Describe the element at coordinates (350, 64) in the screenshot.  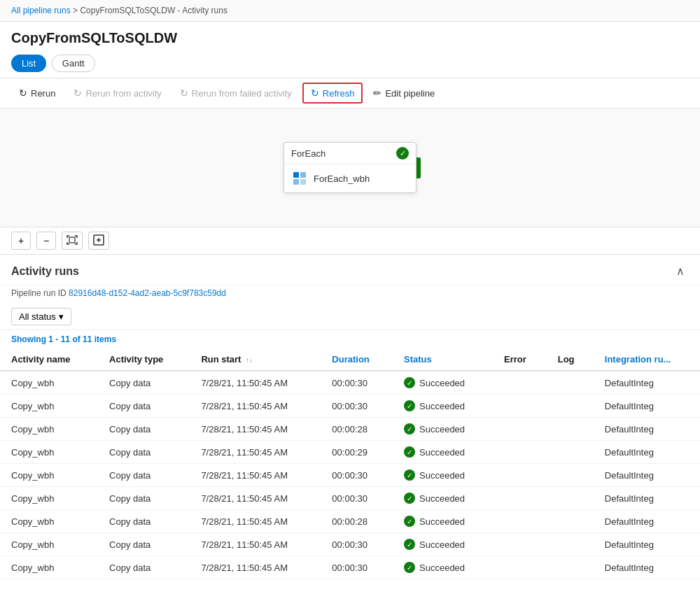
I see `tabs-row: List Gantt` at that location.